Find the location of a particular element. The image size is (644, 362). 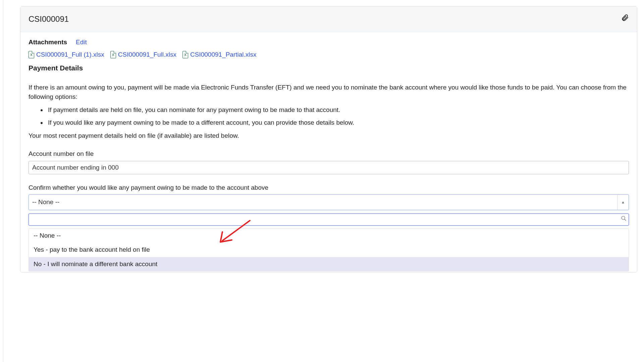

chevron-up-icon: ▲ is located at coordinates (623, 202).